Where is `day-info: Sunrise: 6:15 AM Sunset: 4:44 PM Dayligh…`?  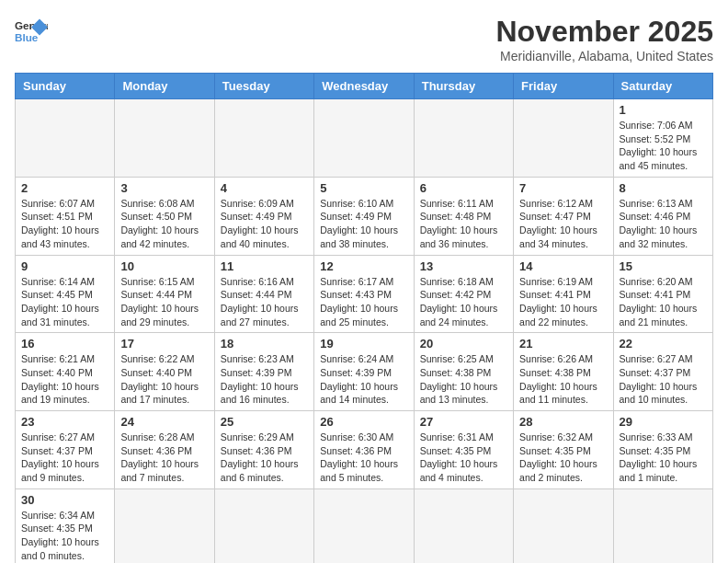 day-info: Sunrise: 6:15 AM Sunset: 4:44 PM Dayligh… is located at coordinates (164, 302).